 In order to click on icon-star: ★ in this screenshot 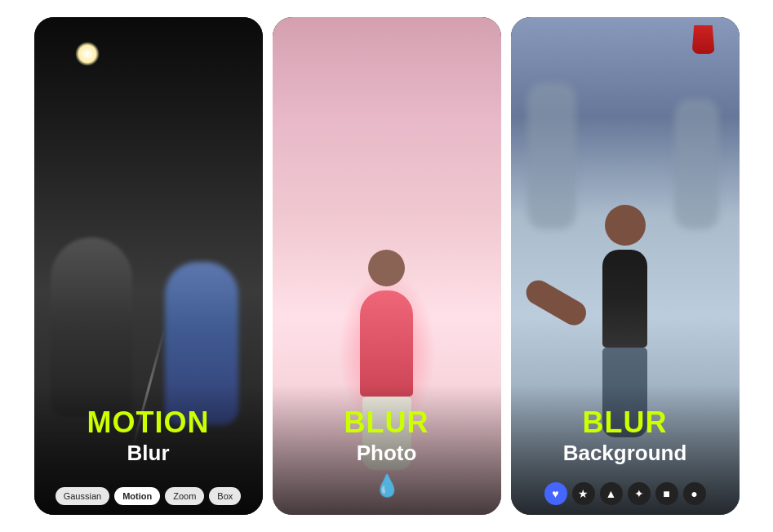, I will do `click(584, 494)`.